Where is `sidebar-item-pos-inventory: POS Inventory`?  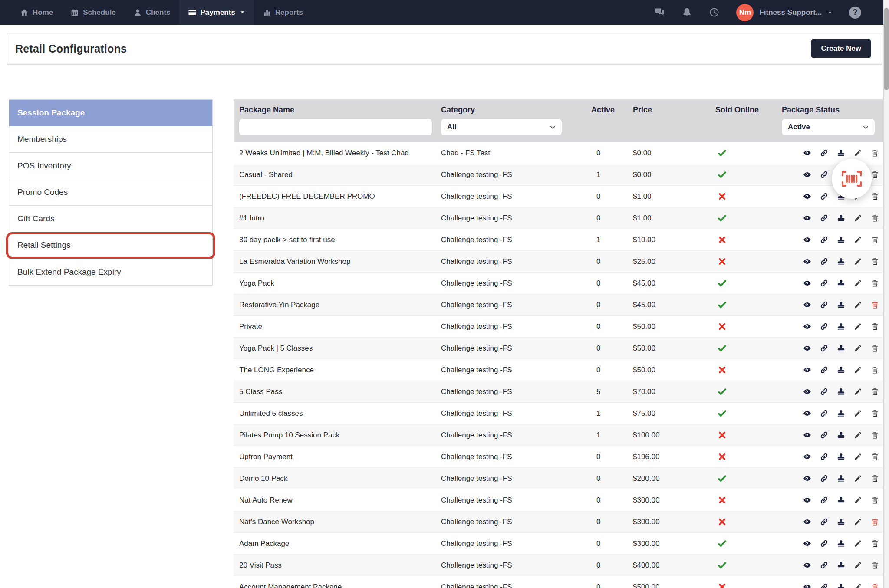
sidebar-item-pos-inventory: POS Inventory is located at coordinates (111, 166).